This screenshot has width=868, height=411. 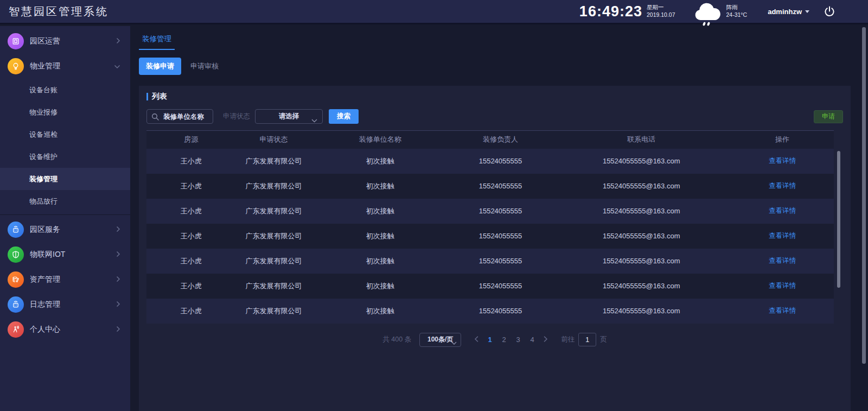 What do you see at coordinates (65, 135) in the screenshot?
I see `sidebar-subitem-device-inspection: 设备巡检` at bounding box center [65, 135].